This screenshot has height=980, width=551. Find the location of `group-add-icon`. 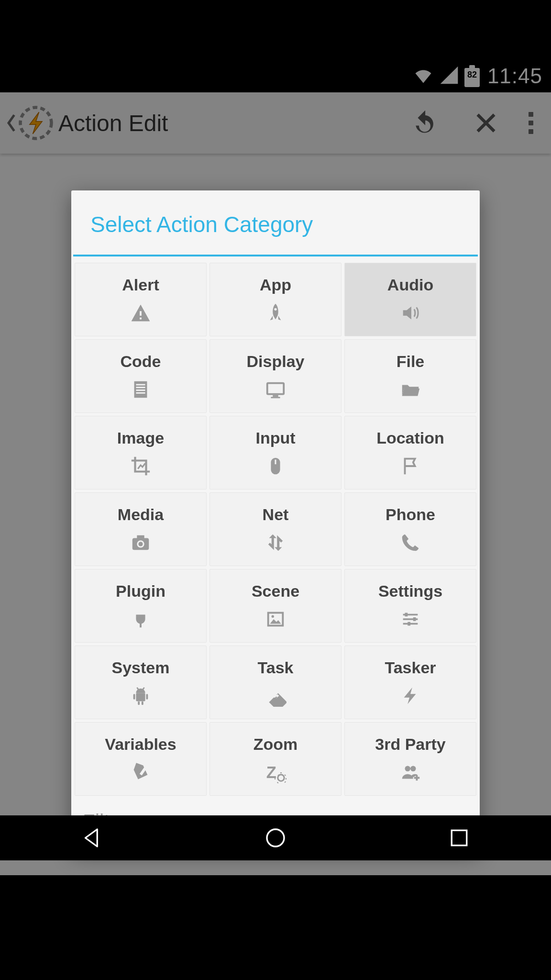

group-add-icon is located at coordinates (410, 772).